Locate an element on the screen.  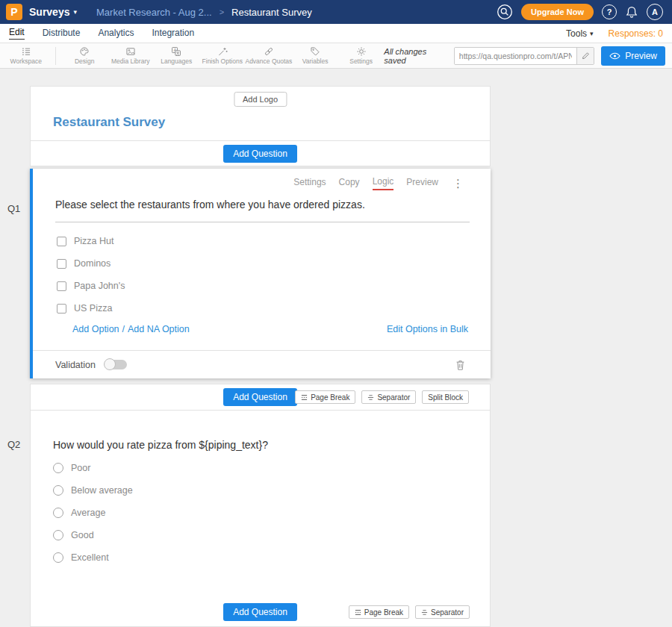
tab-edit: Edit is located at coordinates (16, 33).